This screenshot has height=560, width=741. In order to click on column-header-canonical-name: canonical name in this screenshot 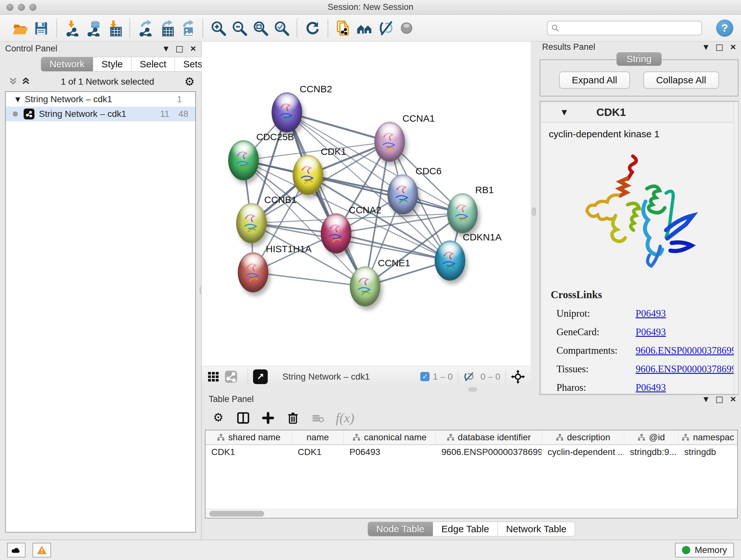, I will do `click(390, 437)`.